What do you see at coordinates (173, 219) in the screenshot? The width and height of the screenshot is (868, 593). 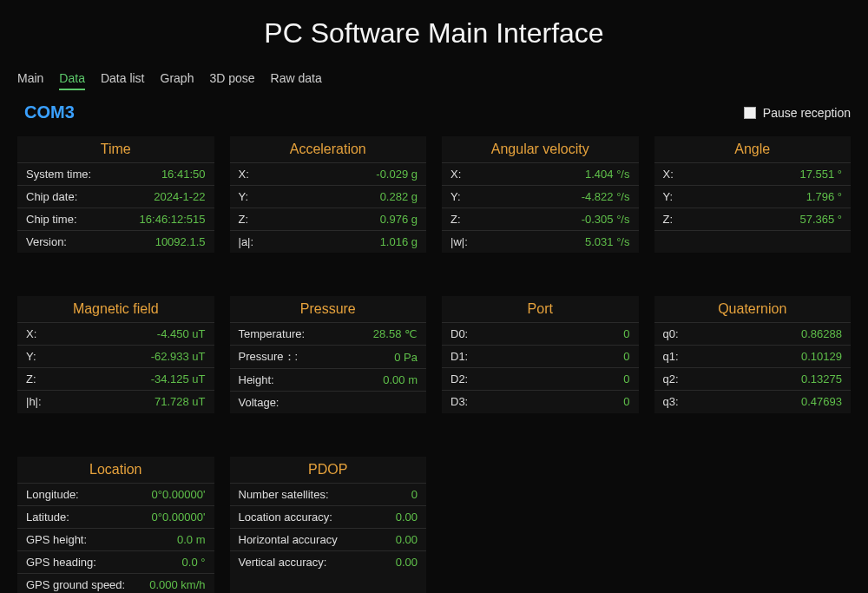 I see `value-chip-time: 16:46:12:515` at bounding box center [173, 219].